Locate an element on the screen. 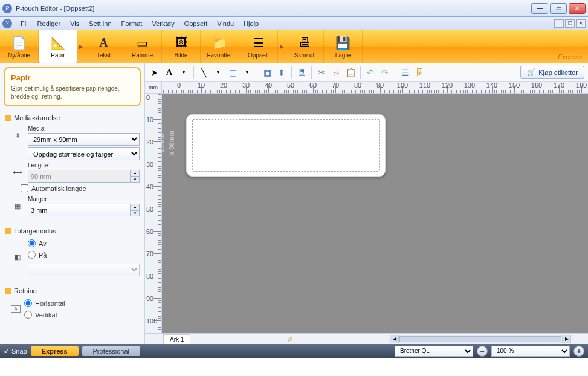 Image resolution: width=588 pixels, height=376 pixels. text-tool-icon: A is located at coordinates (169, 73).